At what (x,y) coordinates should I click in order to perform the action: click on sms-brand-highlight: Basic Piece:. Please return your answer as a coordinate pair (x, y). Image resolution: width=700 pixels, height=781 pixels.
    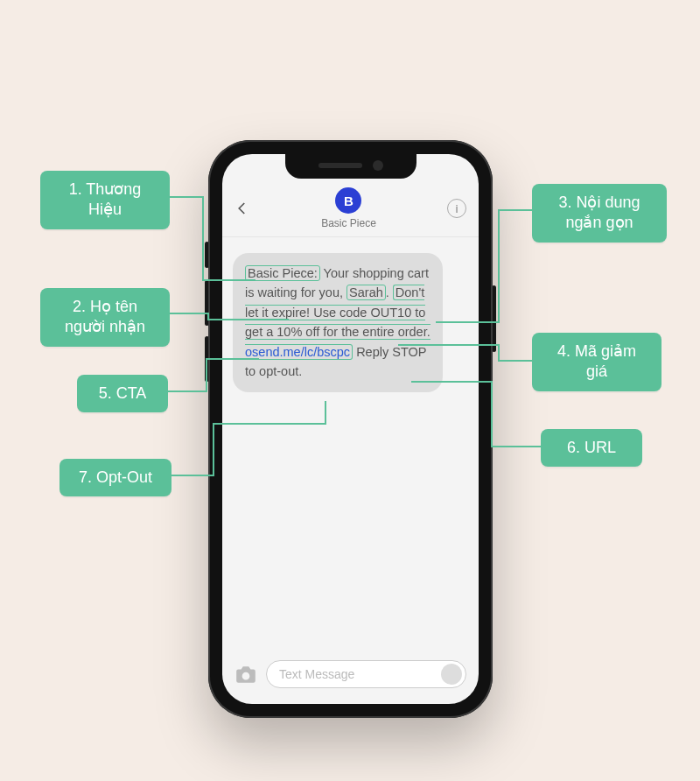
    Looking at the image, I should click on (283, 273).